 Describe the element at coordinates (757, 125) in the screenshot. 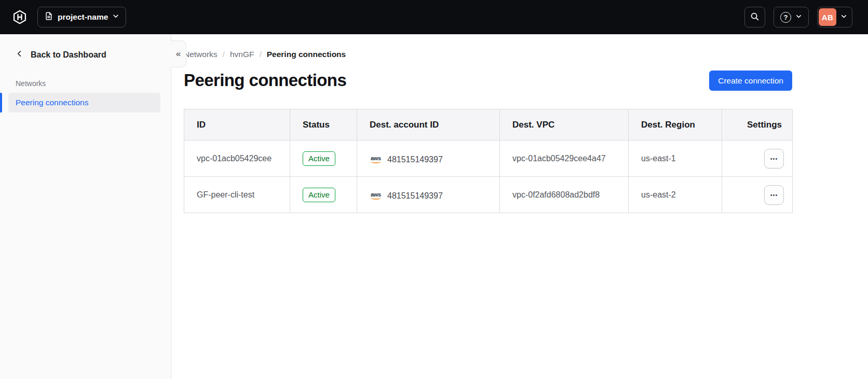

I see `column-header-settings: Settings` at that location.